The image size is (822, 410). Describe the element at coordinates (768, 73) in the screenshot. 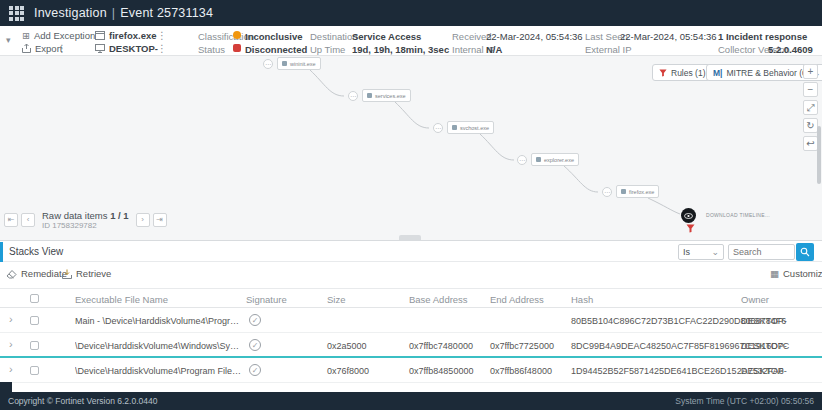

I see `mitre-label: MITRE & Behavior (0)` at that location.